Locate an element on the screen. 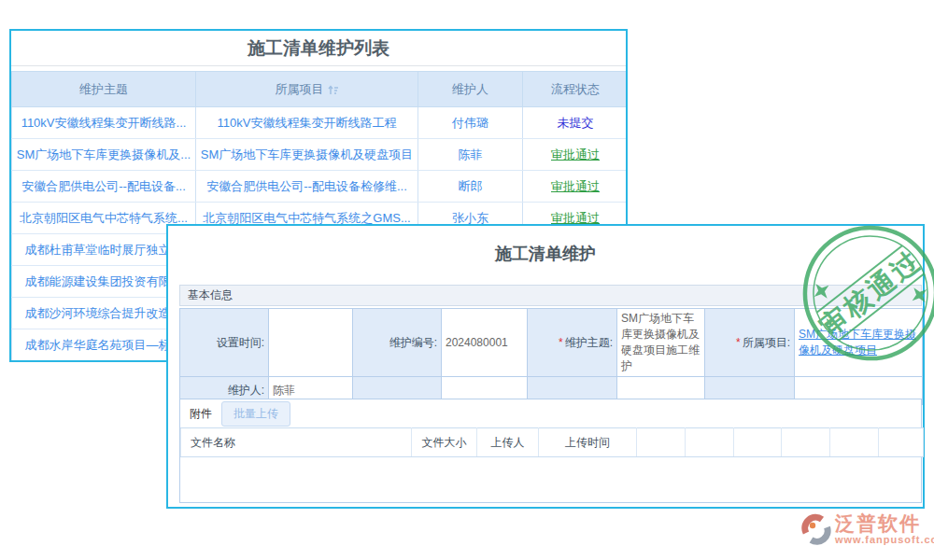 The height and width of the screenshot is (560, 934). project-link: SM广场地下车库更换摄像机及硬盘项目 is located at coordinates (857, 342).